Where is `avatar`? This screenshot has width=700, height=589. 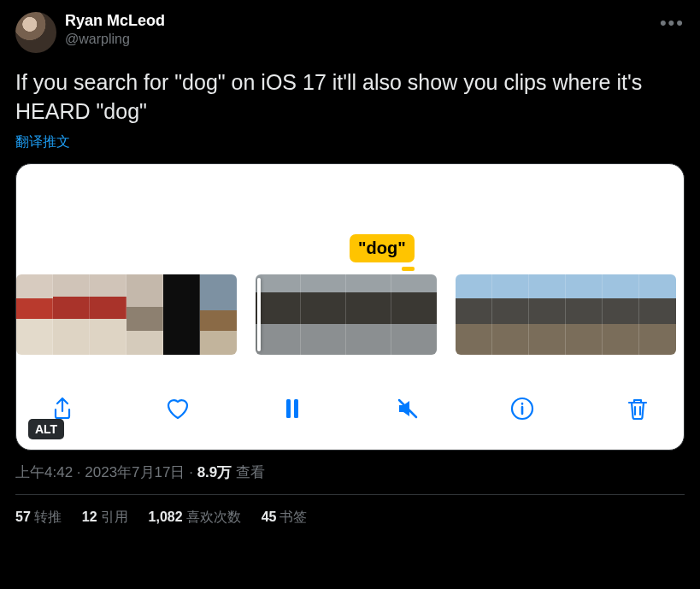 avatar is located at coordinates (36, 32).